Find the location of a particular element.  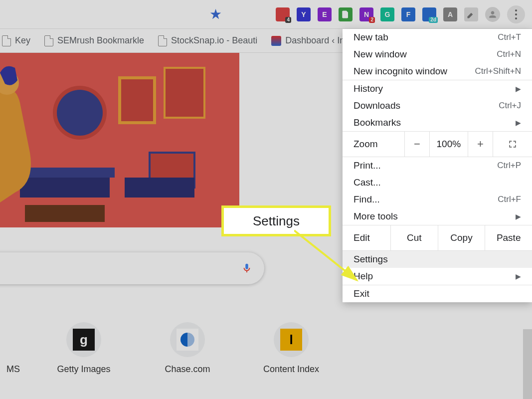

menu-item-label: Print... is located at coordinates (367, 166).